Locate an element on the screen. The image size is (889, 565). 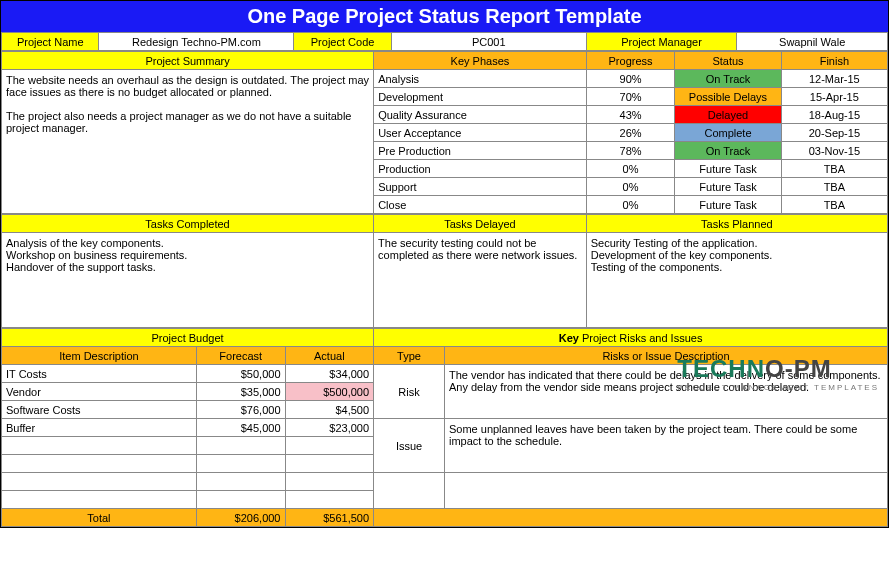
phase-name: Close is located at coordinates (480, 205).